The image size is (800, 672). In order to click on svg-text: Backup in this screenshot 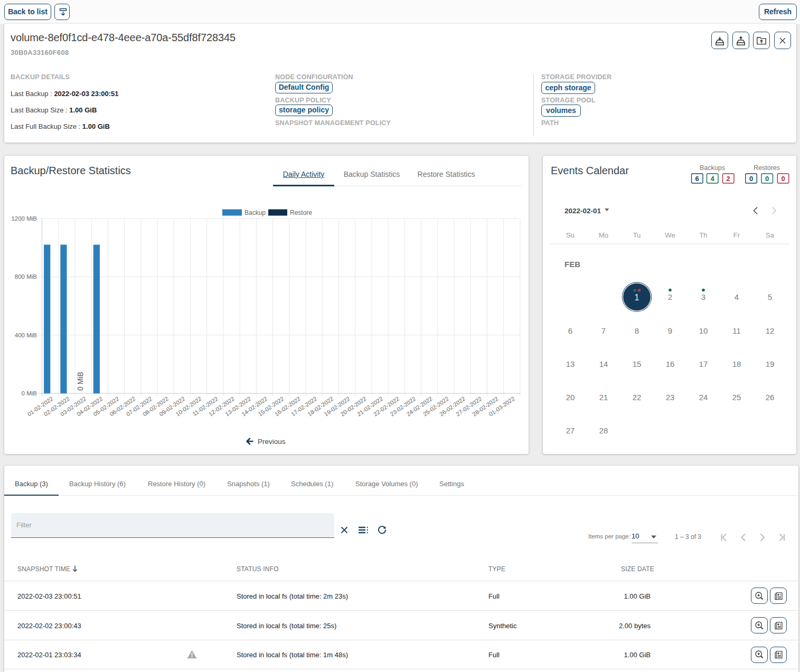, I will do `click(255, 213)`.